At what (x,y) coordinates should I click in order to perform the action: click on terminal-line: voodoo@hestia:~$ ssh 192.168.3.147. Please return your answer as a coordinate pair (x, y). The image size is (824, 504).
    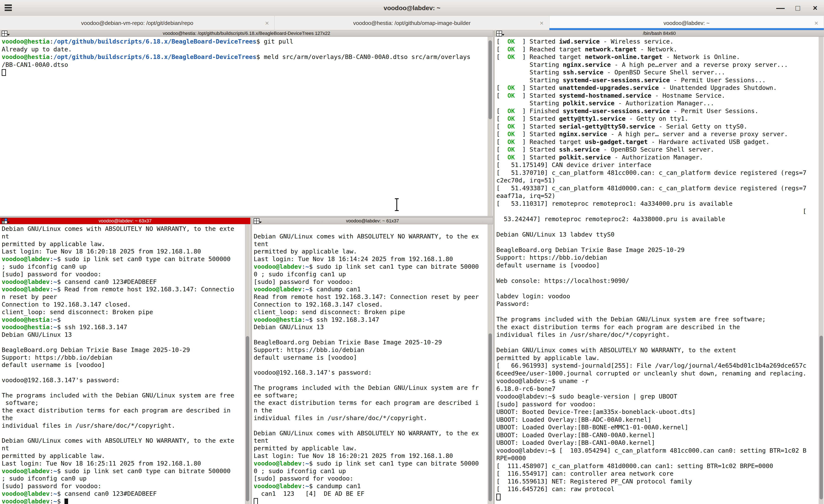
    Looking at the image, I should click on (123, 327).